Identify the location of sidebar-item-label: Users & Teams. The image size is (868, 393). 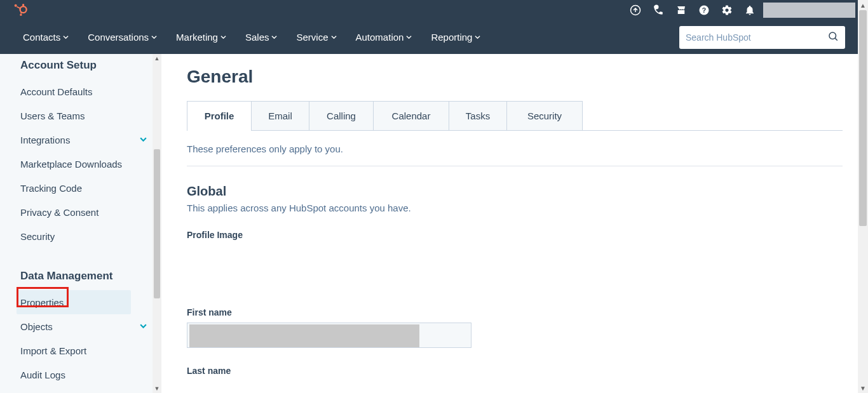
(52, 116).